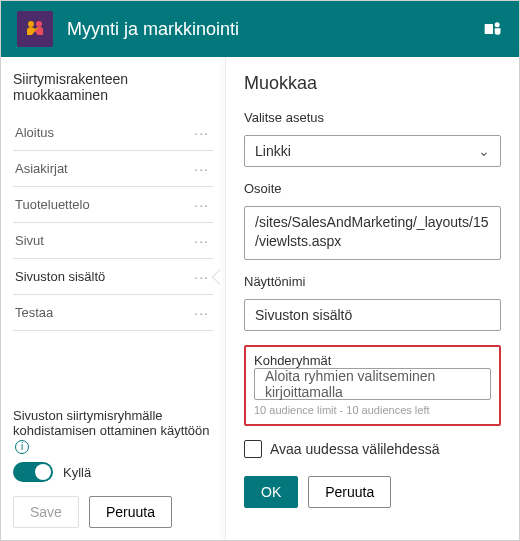 Image resolution: width=520 pixels, height=541 pixels. I want to click on nav-item-sivut: Sivut ···, so click(113, 241).